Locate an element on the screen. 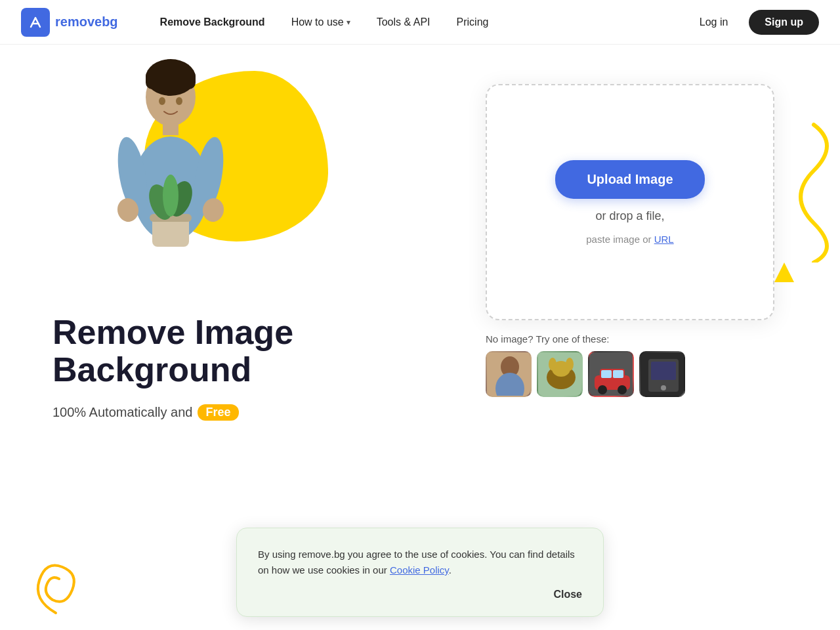 The width and height of the screenshot is (840, 630). paste-text: paste image or URL is located at coordinates (630, 239).